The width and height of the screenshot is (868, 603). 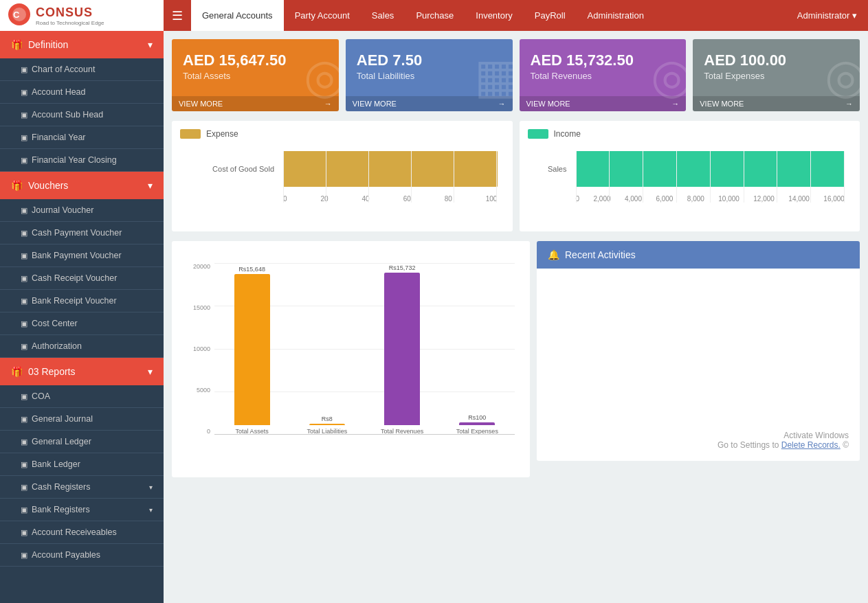 I want to click on user-menu: Administrator ▾, so click(x=827, y=15).